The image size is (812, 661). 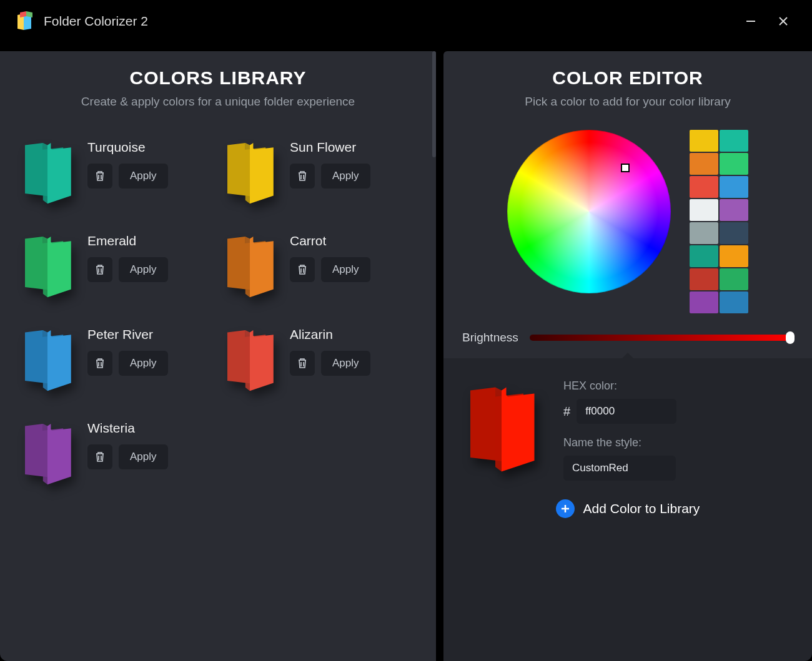 I want to click on color-card: Carrot Apply, so click(x=319, y=265).